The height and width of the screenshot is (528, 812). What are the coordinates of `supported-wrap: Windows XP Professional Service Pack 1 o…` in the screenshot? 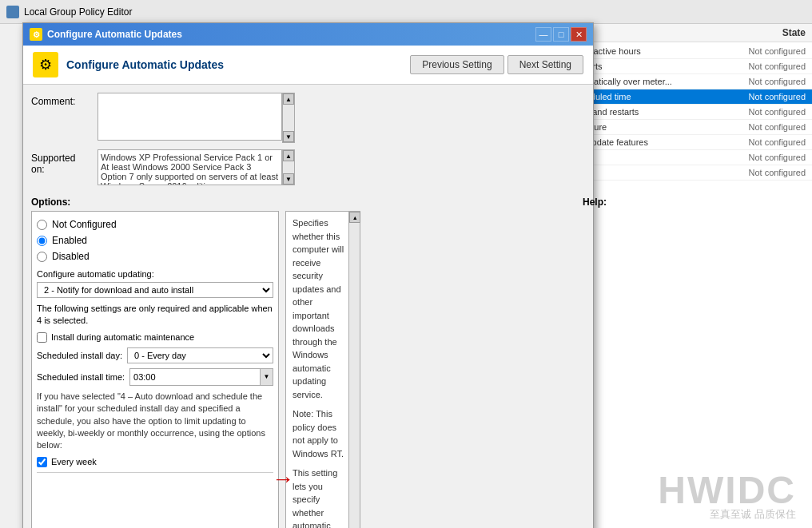 It's located at (197, 168).